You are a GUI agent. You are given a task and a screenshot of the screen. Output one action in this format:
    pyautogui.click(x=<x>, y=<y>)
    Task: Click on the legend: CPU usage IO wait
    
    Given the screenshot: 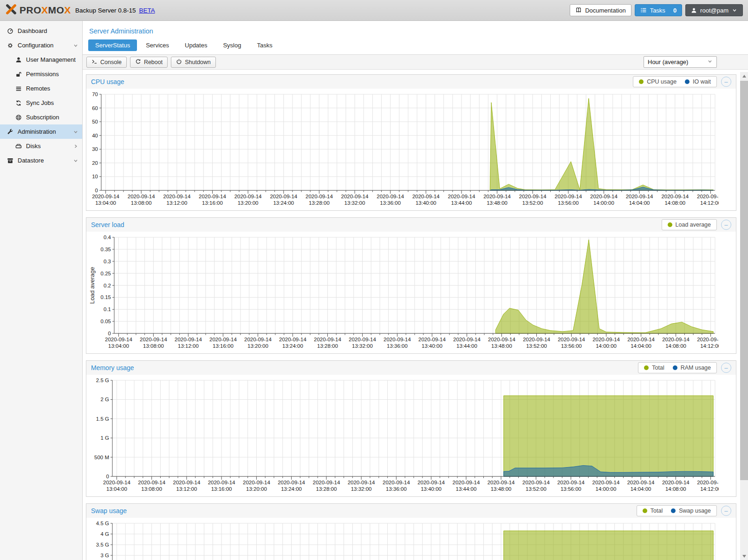 What is the action you would take?
    pyautogui.click(x=675, y=82)
    